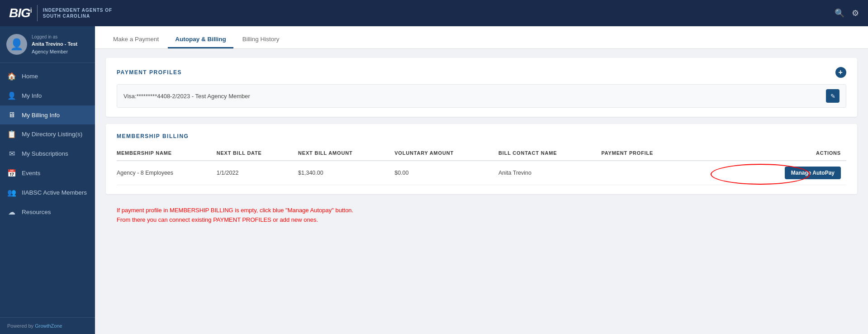 Image resolution: width=868 pixels, height=334 pixels. Describe the element at coordinates (12, 173) in the screenshot. I see `events-icon: 📅` at that location.